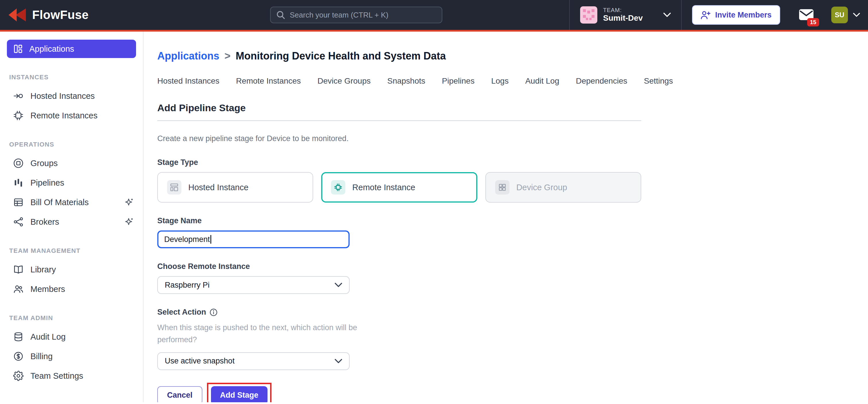 Image resolution: width=868 pixels, height=404 pixels. What do you see at coordinates (214, 312) in the screenshot?
I see `info-icon` at bounding box center [214, 312].